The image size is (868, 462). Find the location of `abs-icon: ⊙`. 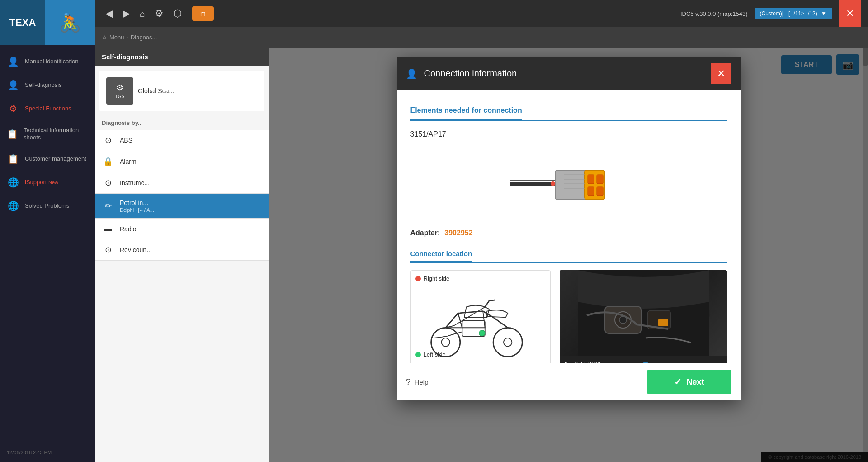

abs-icon: ⊙ is located at coordinates (108, 140).